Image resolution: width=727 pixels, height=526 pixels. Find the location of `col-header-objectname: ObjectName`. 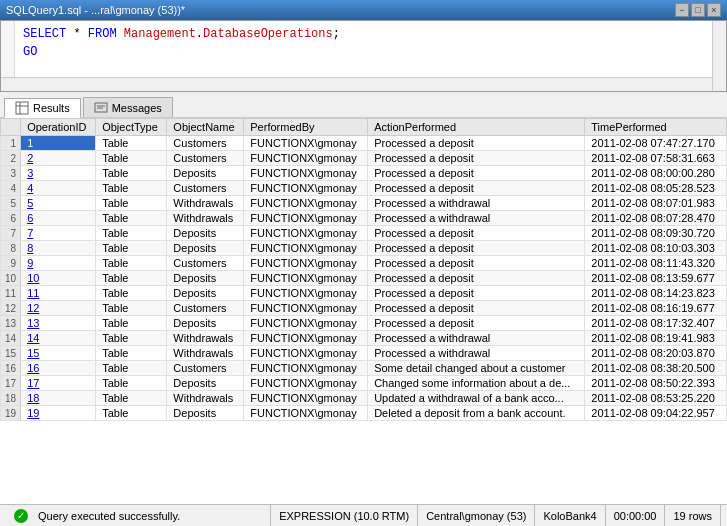

col-header-objectname: ObjectName is located at coordinates (206, 128).